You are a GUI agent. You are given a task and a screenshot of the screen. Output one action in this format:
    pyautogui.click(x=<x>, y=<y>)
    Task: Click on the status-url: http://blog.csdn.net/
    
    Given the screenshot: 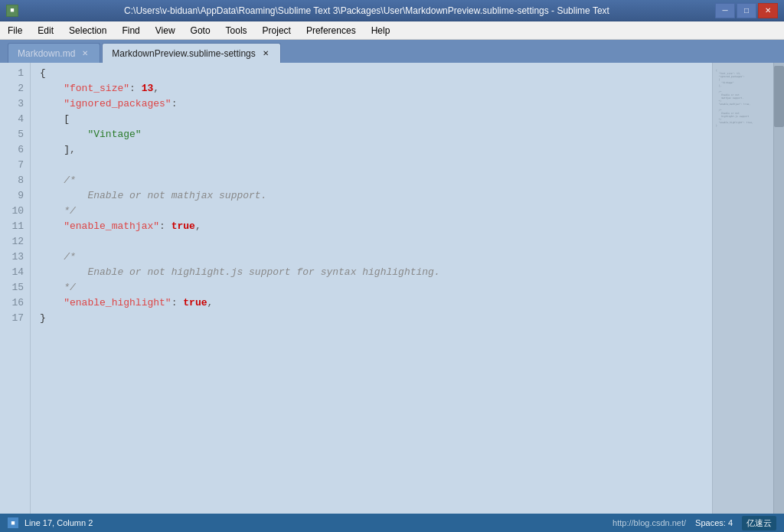 What is the action you would take?
    pyautogui.click(x=649, y=523)
    